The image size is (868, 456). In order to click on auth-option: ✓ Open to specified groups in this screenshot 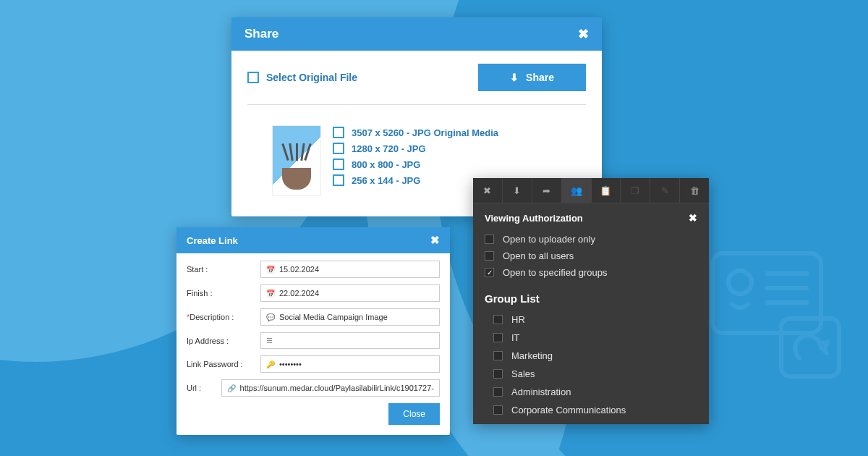, I will do `click(591, 272)`.